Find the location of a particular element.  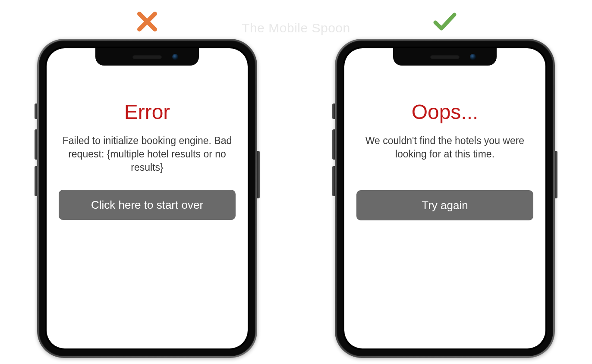

check-icon is located at coordinates (445, 22).